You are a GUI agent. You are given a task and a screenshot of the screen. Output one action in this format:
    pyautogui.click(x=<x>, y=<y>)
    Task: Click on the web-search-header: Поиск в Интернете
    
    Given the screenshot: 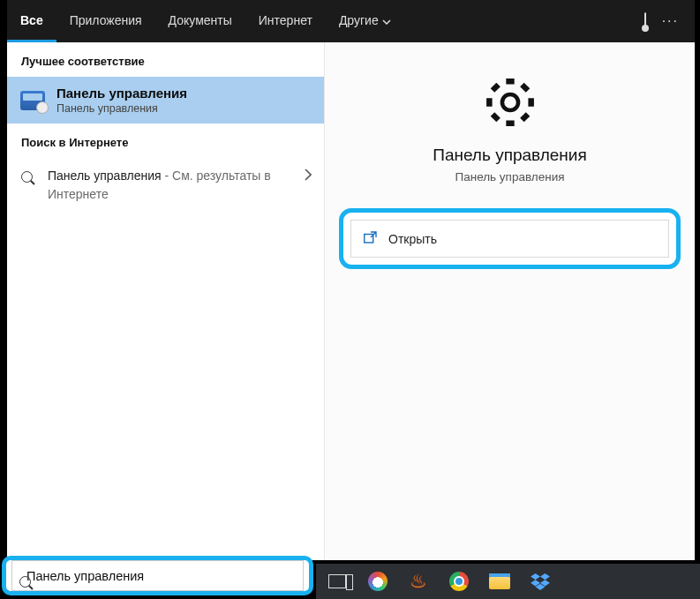 What is the action you would take?
    pyautogui.click(x=166, y=141)
    